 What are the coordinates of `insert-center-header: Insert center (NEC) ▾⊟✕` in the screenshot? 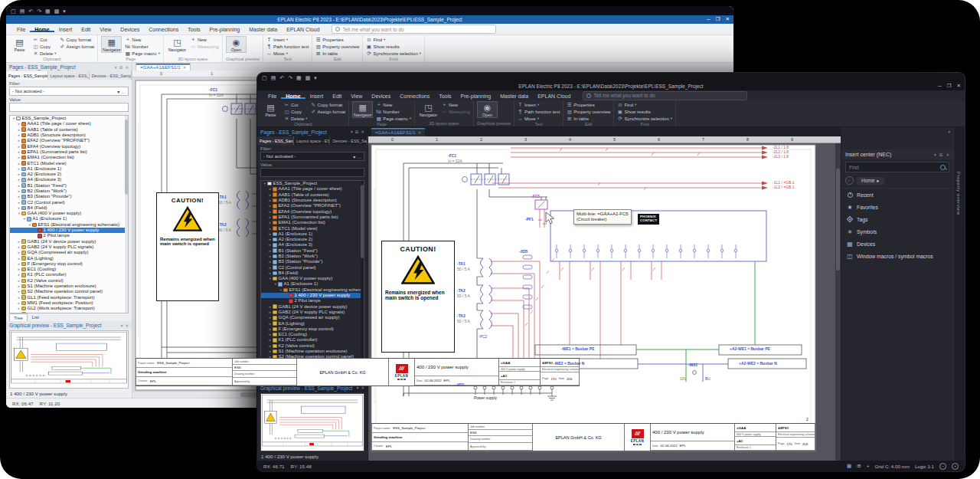 It's located at (897, 155).